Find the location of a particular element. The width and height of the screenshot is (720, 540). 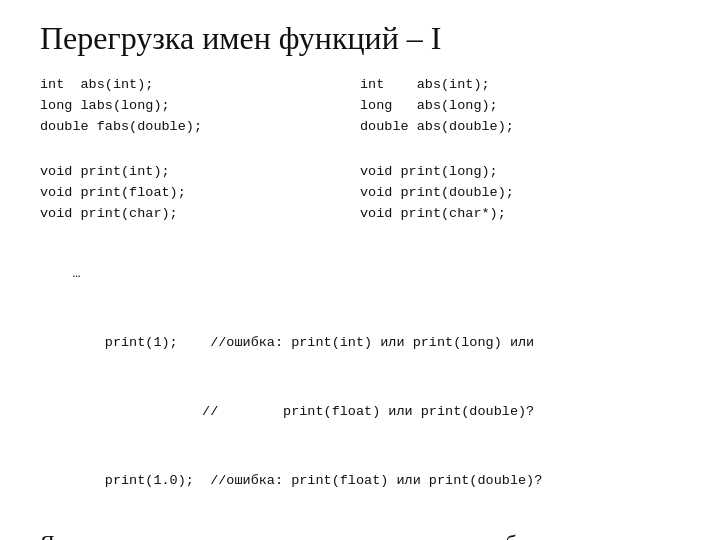

explicit-cast-label: Явное приведение параметров, определяюще… is located at coordinates (360, 535).